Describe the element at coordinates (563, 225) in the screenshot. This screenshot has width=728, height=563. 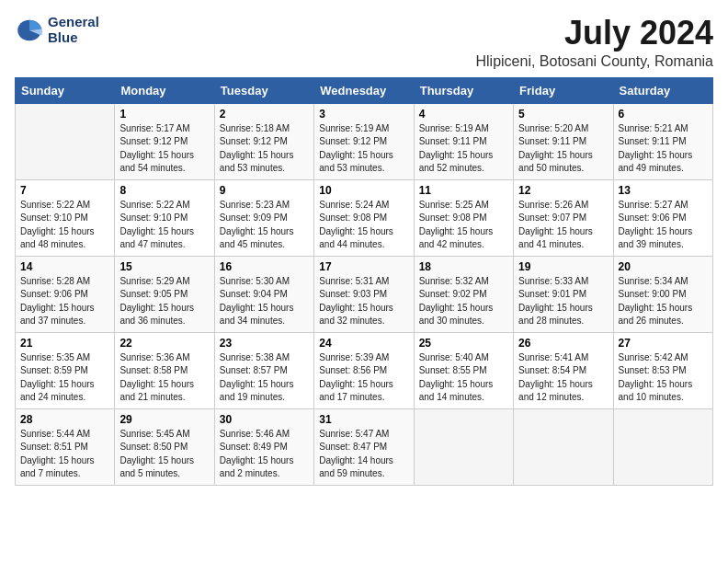
I see `day-info: Sunrise: 5:26 AM Sunset: 9:07 PM Dayligh…` at that location.